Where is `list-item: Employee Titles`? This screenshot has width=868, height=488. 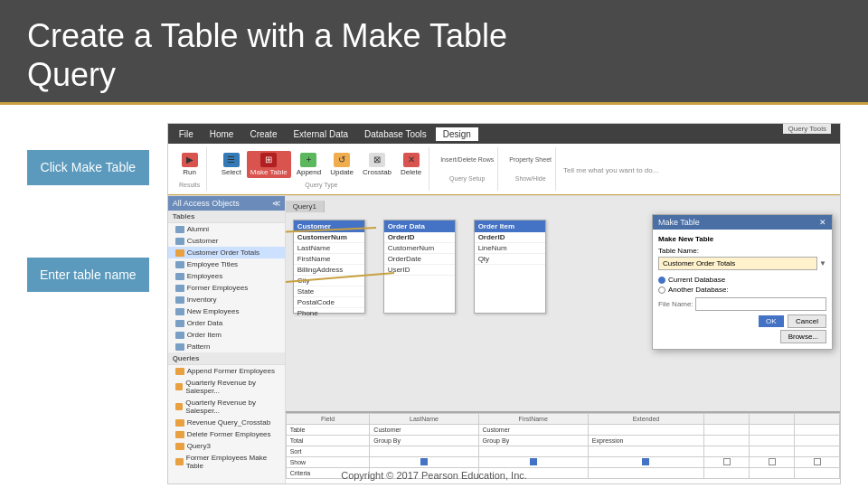
list-item: Employee Titles is located at coordinates (226, 264).